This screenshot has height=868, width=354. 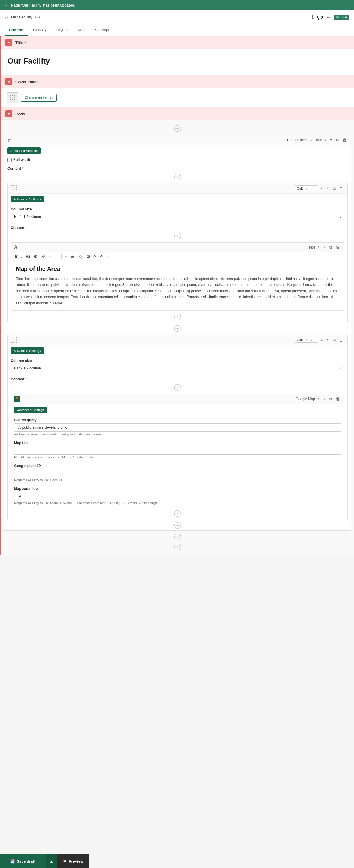 What do you see at coordinates (178, 98) in the screenshot?
I see `cover-image-content: 🖼 Choose an image` at bounding box center [178, 98].